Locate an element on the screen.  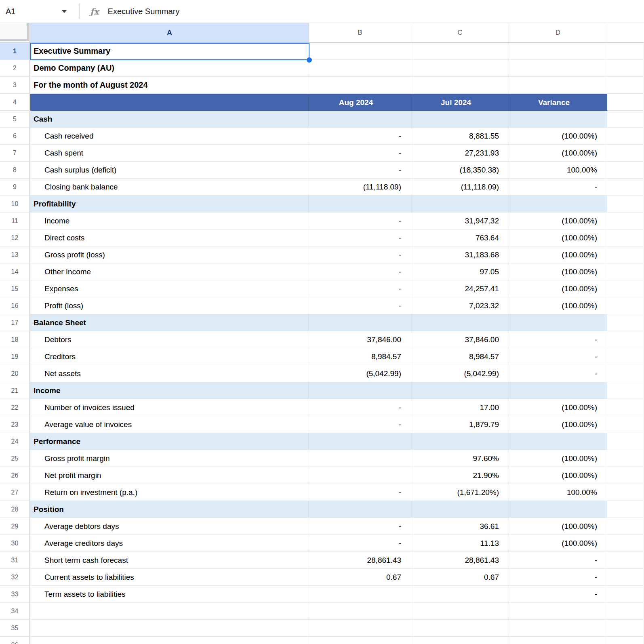
cell-B18: 37,846.00 is located at coordinates (360, 340).